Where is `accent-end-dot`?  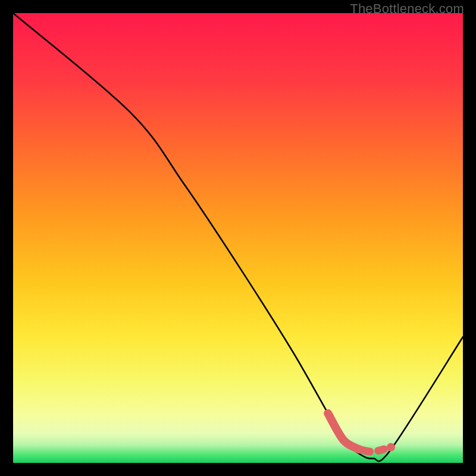 accent-end-dot is located at coordinates (391, 447).